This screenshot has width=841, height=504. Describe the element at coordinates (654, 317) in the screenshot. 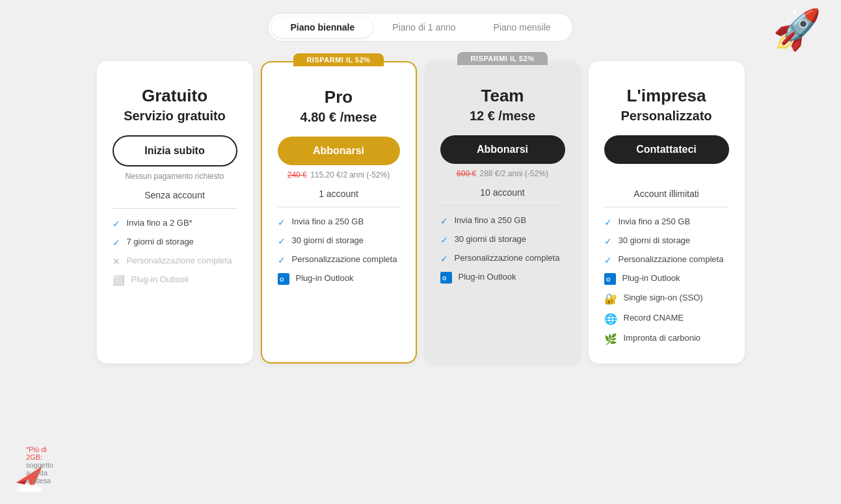

I see `feature-text: Record CNAME` at that location.